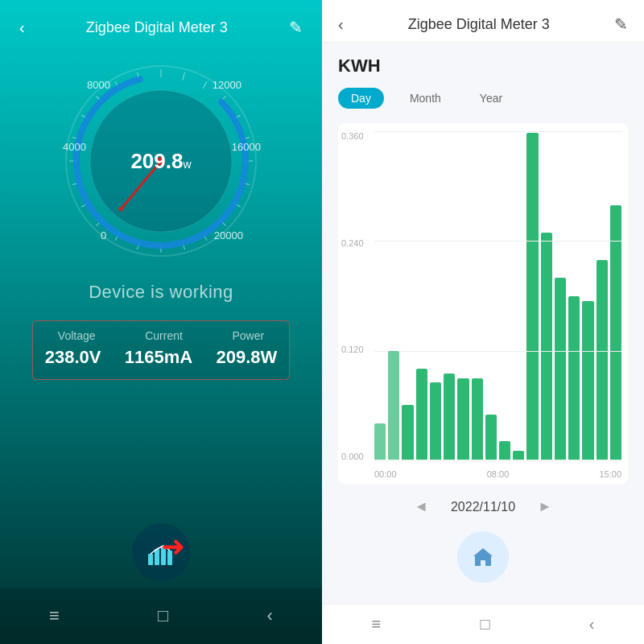 This screenshot has height=644, width=644. Describe the element at coordinates (483, 21) in the screenshot. I see `right-header: ‹ Zigbee Digital Meter 3 ✎` at that location.